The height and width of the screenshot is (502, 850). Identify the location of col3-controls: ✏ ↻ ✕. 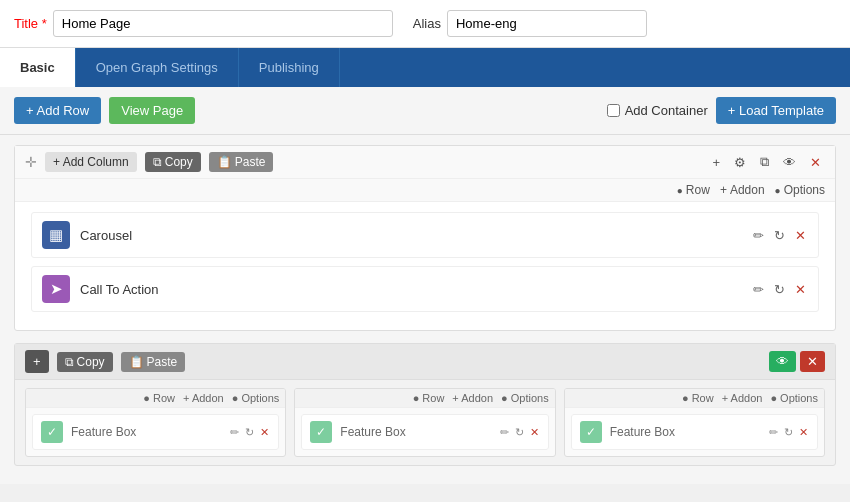
(788, 432).